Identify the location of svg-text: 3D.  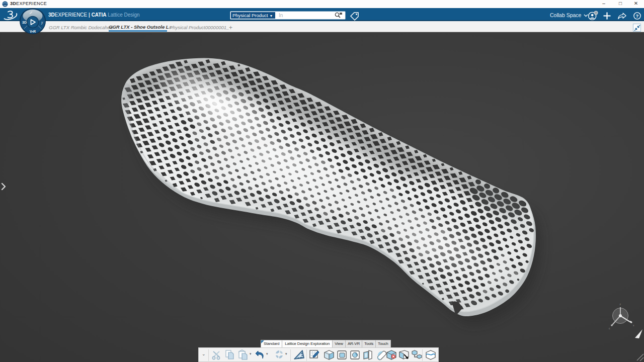
(24, 22).